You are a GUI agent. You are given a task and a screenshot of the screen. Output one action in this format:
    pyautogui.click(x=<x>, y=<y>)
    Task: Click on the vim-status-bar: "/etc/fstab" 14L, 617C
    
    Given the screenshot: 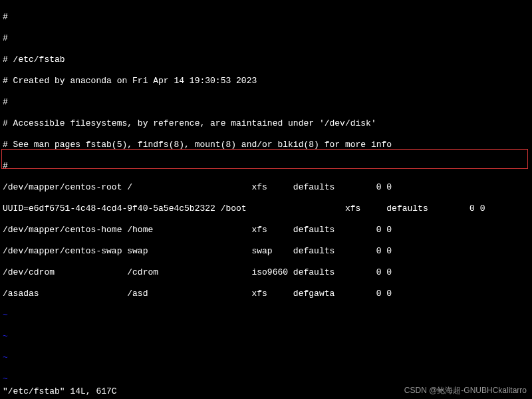 What is the action you would take?
    pyautogui.click(x=60, y=391)
    